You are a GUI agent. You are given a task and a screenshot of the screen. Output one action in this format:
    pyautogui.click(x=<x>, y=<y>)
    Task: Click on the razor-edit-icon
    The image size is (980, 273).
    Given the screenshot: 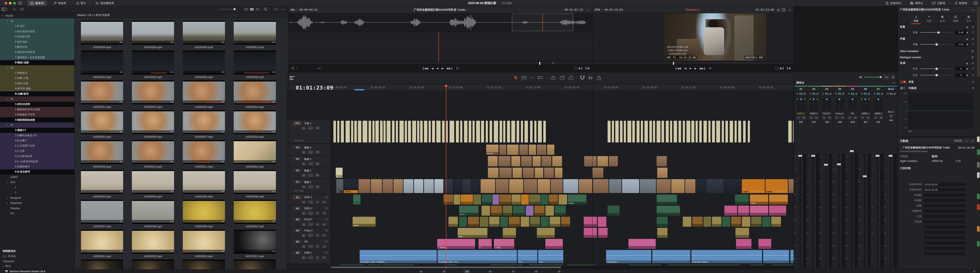 What is the action you would take?
    pyautogui.click(x=540, y=78)
    